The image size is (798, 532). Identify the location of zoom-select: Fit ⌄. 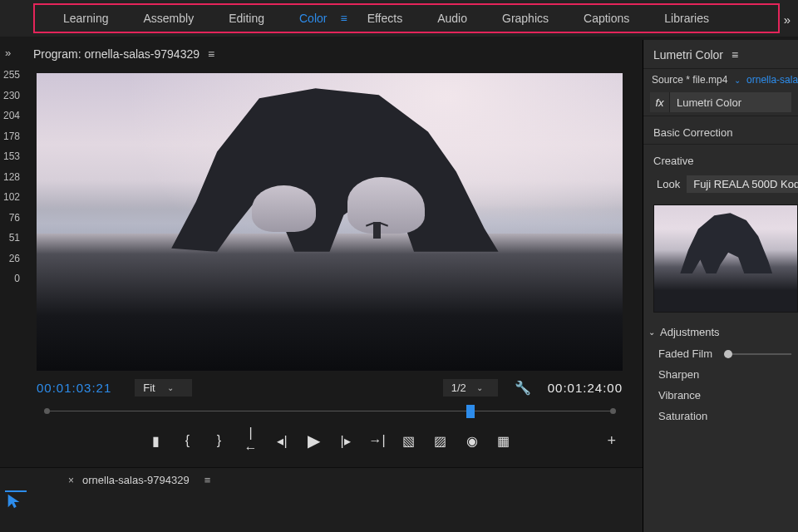
(163, 387).